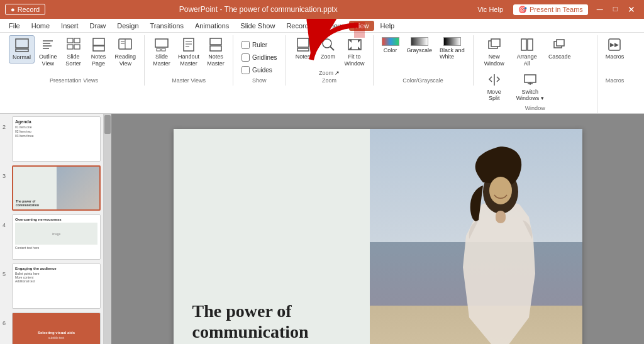 The image size is (644, 344). Describe the element at coordinates (216, 52) in the screenshot. I see `notes-master-btn: NotesMaster` at that location.